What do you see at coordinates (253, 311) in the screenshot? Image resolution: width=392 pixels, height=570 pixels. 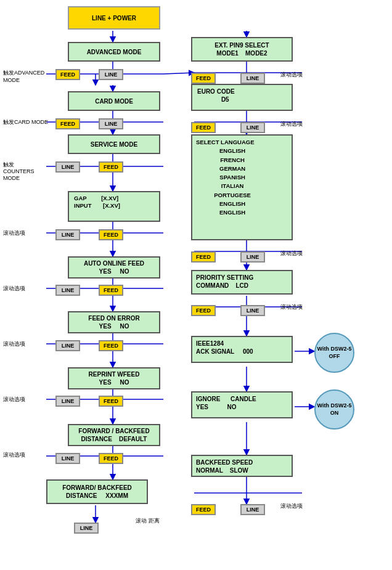 I see `line-btn-priority: LINE` at bounding box center [253, 311].